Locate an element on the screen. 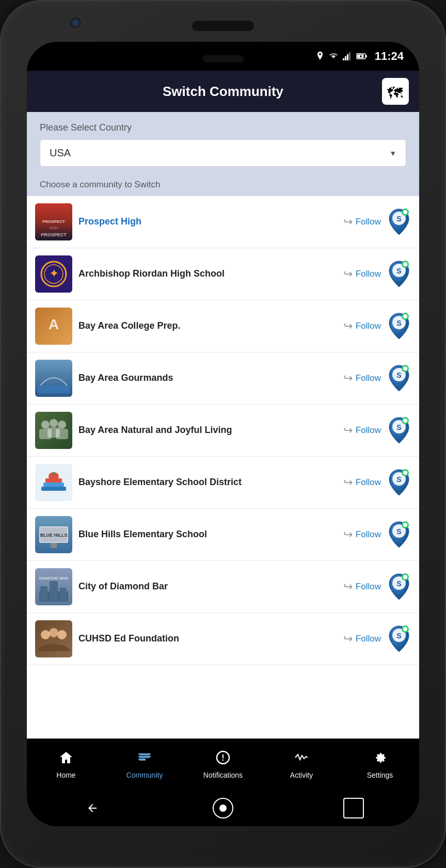 This screenshot has width=446, height=868. list-item: DIAMOND BAR City of Diamond Bar ↪ Follow is located at coordinates (223, 587).